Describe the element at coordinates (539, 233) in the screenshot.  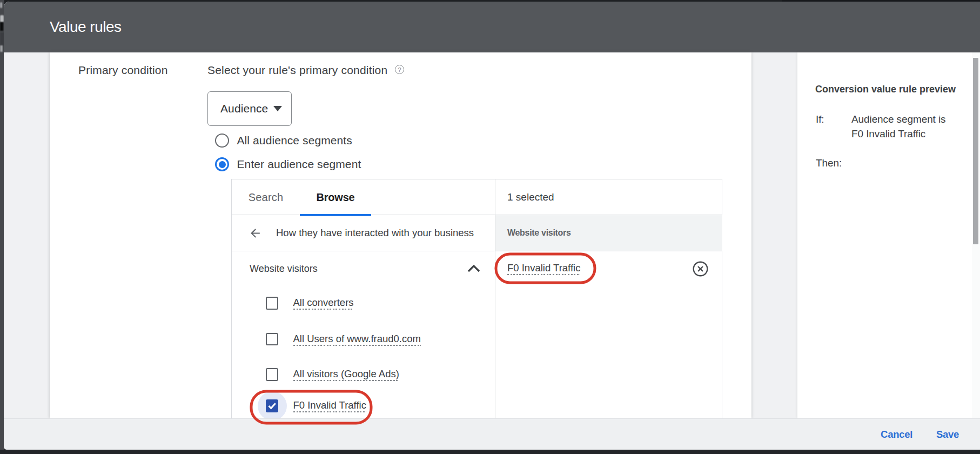
I see `selection-group-header-label: Website visitors` at that location.